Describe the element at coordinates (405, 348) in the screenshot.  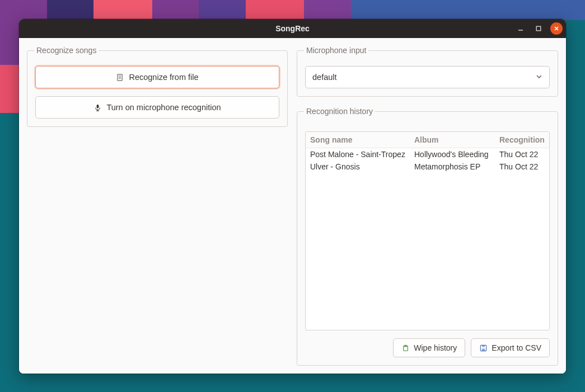
I see `trash-icon` at that location.